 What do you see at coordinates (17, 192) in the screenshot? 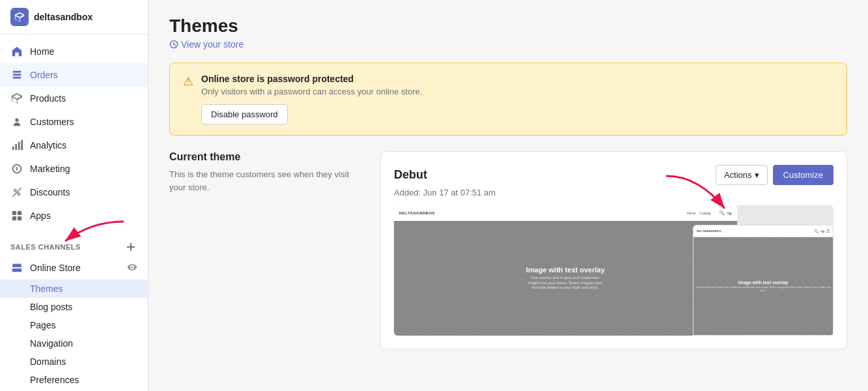
I see `discounts-icon` at bounding box center [17, 192].